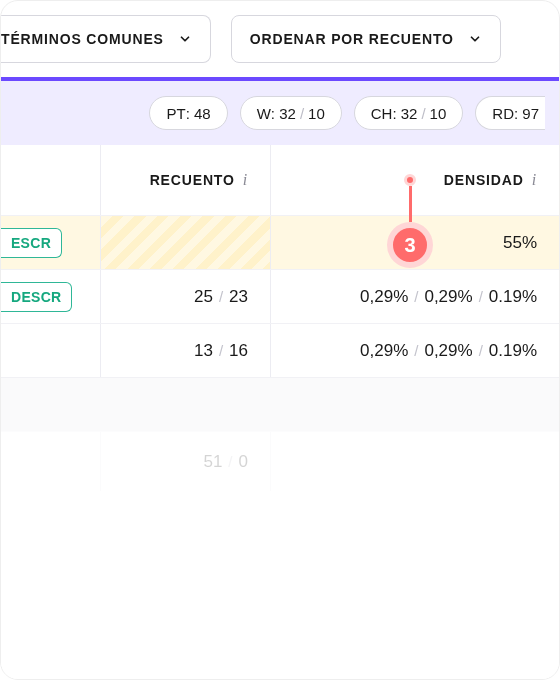 Image resolution: width=560 pixels, height=680 pixels. What do you see at coordinates (530, 114) in the screenshot?
I see `chip-rd-value: 97` at bounding box center [530, 114].